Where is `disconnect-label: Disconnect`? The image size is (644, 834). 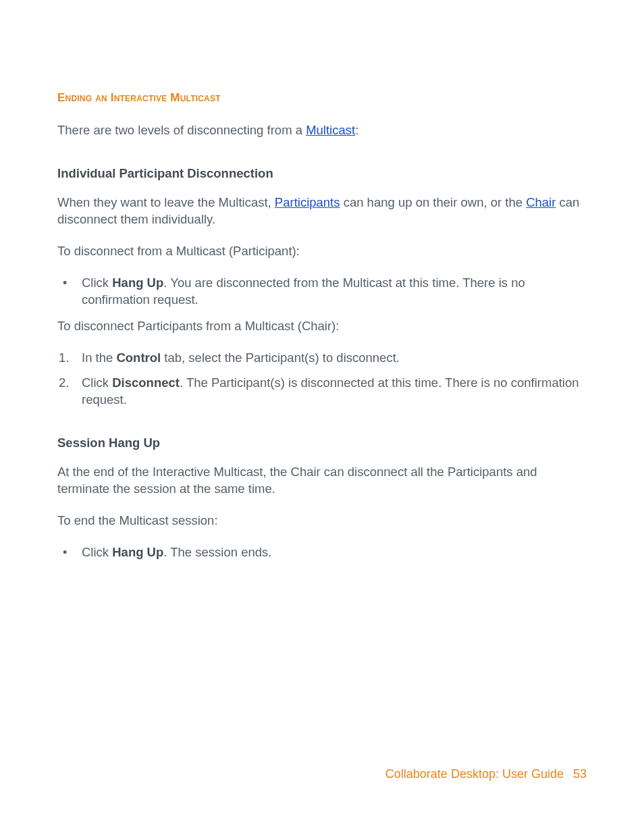
disconnect-label: Disconnect is located at coordinates (146, 382).